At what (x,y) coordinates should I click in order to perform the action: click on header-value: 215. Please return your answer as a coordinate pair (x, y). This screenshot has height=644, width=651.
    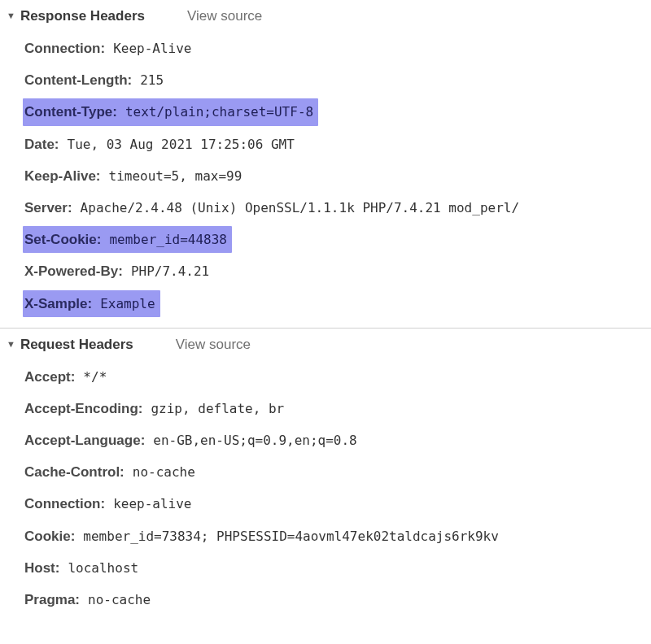
    Looking at the image, I should click on (151, 80).